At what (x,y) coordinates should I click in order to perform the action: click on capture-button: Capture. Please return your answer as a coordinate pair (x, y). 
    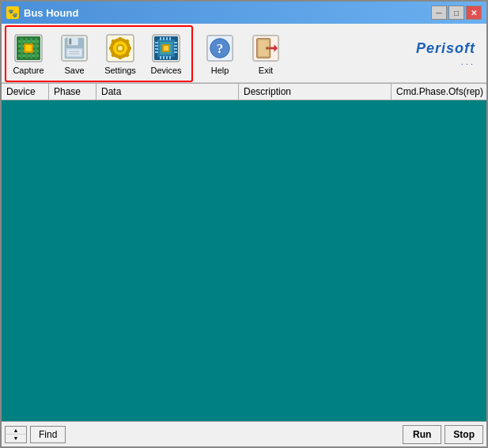
    Looking at the image, I should click on (28, 53).